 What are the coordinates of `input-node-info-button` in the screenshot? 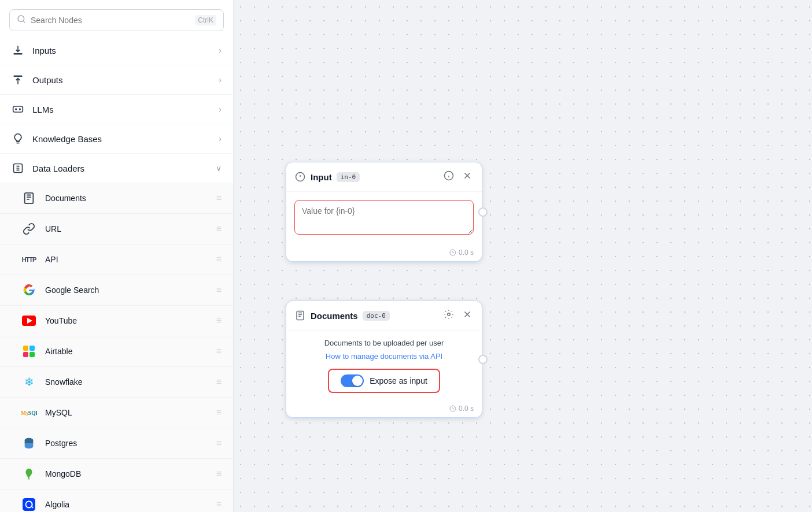 It's located at (449, 177).